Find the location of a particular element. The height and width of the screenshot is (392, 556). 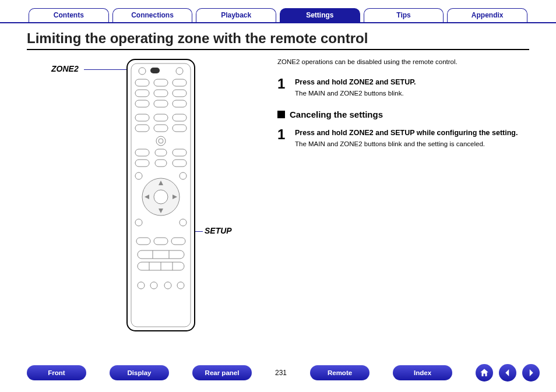

setup-label: SETUP is located at coordinates (218, 231).